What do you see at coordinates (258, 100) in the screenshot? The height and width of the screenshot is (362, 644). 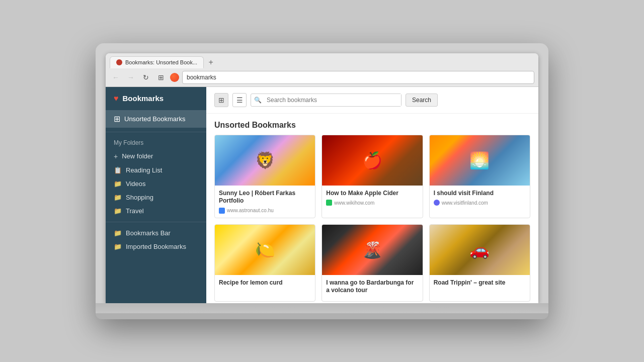 I see `search-icon: 🔍` at bounding box center [258, 100].